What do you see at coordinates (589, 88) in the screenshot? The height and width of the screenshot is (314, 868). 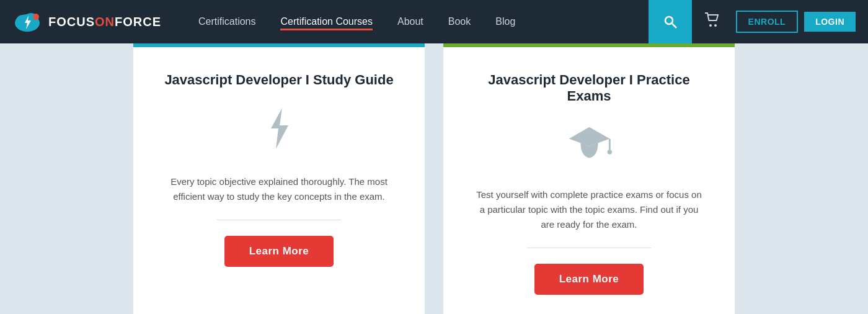 I see `practice-exams-title: Javascript Developer I Practice Exams` at bounding box center [589, 88].